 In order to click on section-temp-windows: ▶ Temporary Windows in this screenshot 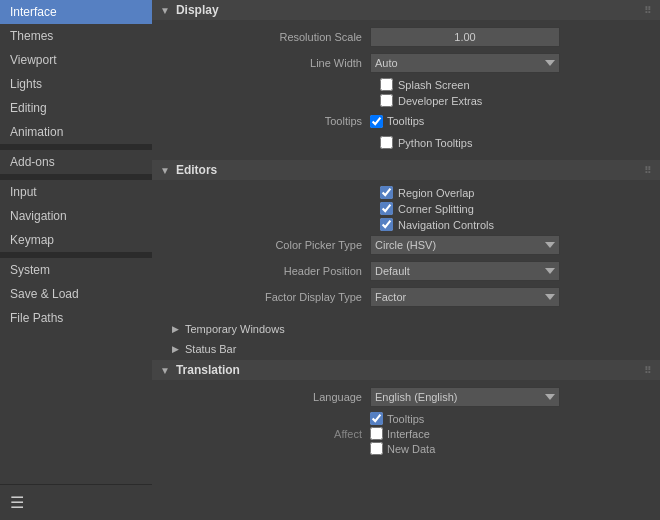, I will do `click(406, 329)`.